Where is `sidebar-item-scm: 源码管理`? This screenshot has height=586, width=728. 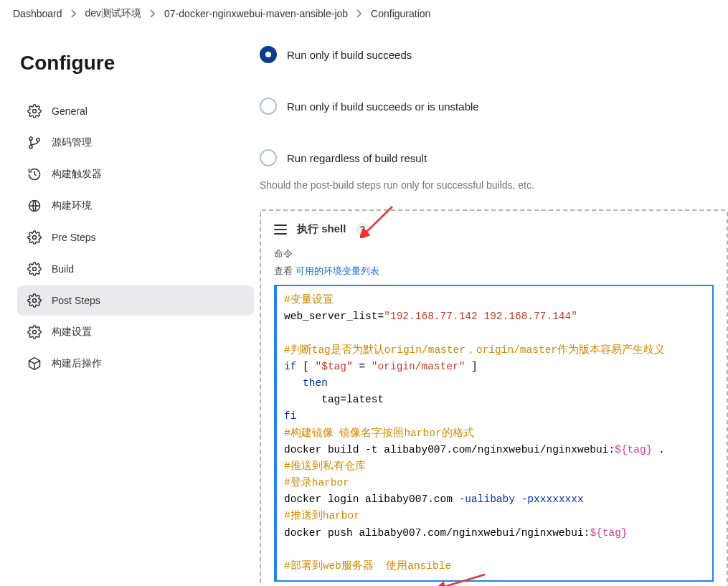 sidebar-item-scm: 源码管理 is located at coordinates (136, 143).